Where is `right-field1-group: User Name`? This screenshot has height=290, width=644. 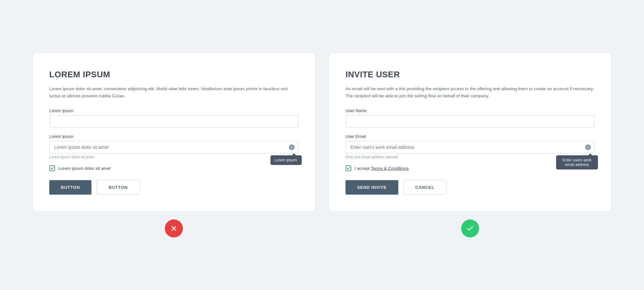
right-field1-group: User Name is located at coordinates (470, 118).